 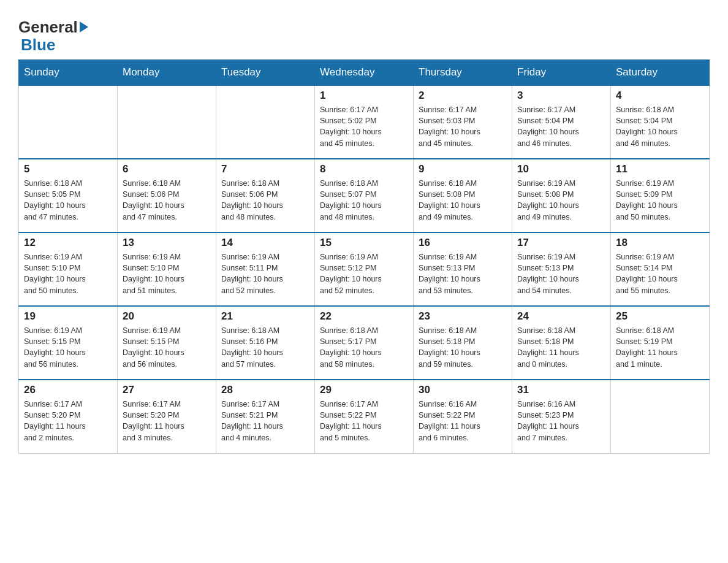 What do you see at coordinates (463, 122) in the screenshot?
I see `calendar-cell: 2Sunrise: 6:17 AM Sunset: 5:03 PM Daylig…` at bounding box center [463, 122].